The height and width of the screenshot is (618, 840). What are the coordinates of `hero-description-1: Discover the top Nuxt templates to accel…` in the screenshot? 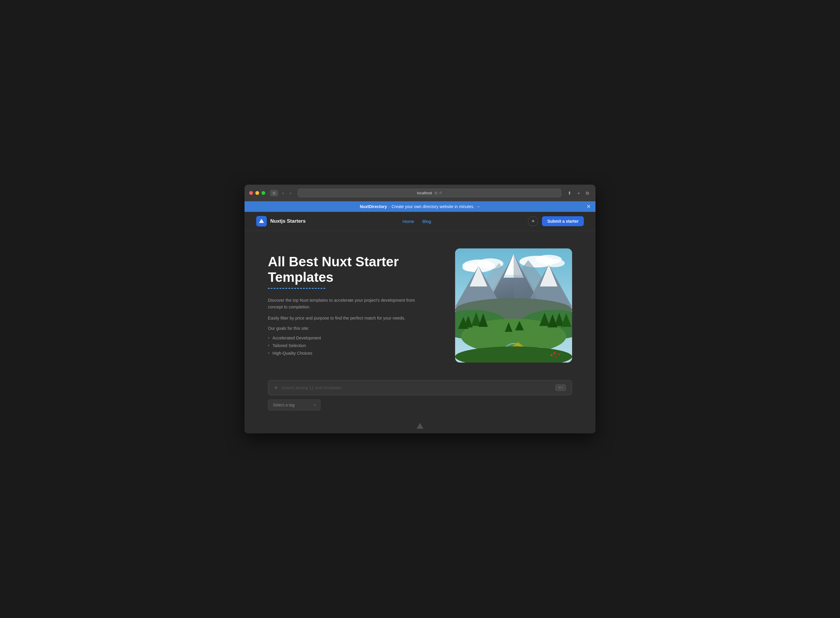 It's located at (344, 304).